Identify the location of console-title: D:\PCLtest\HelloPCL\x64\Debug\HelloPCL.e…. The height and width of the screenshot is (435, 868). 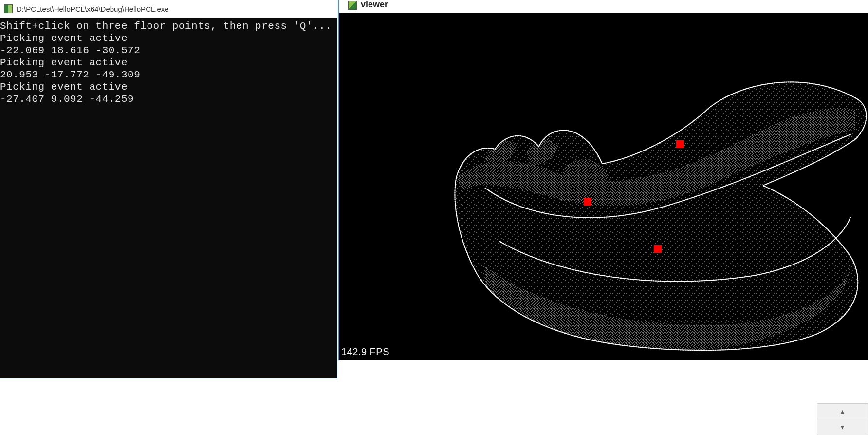
(92, 9).